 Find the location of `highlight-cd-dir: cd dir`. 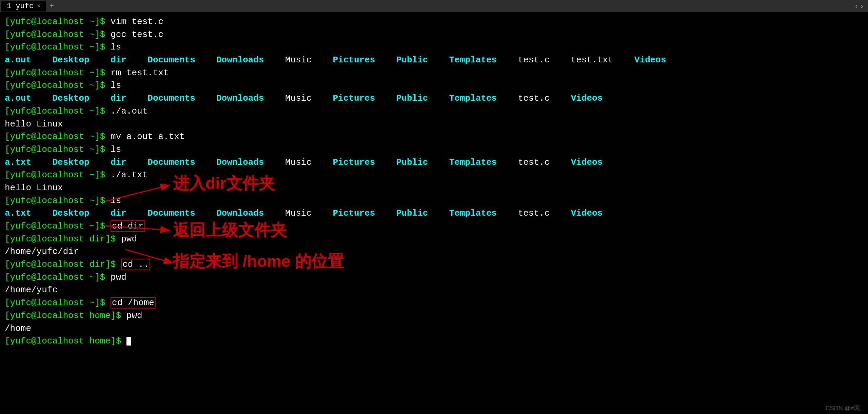

highlight-cd-dir: cd dir is located at coordinates (128, 226).